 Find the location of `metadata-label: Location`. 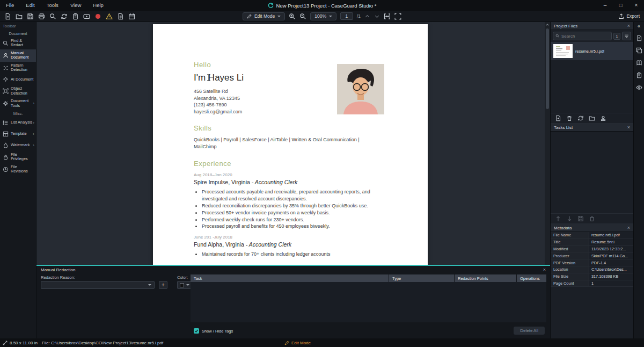

metadata-label: Location is located at coordinates (570, 270).